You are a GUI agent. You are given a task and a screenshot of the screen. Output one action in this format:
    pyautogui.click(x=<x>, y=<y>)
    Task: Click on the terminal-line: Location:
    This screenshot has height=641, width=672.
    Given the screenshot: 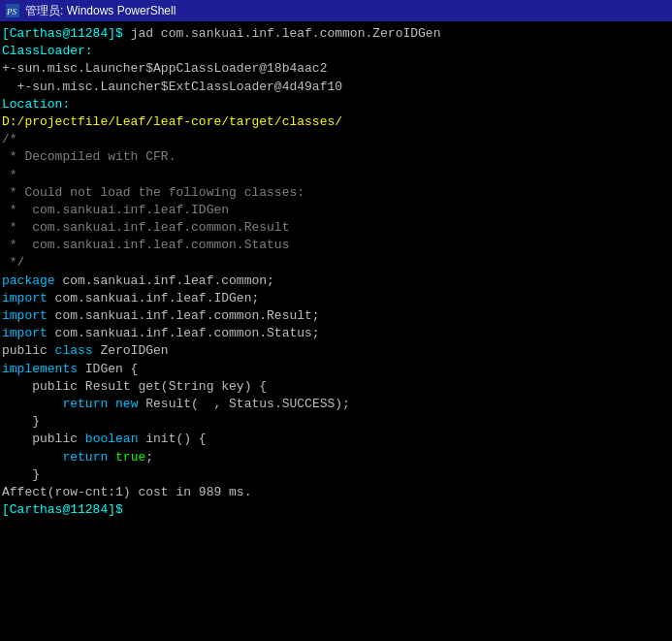 What is the action you would take?
    pyautogui.click(x=336, y=105)
    